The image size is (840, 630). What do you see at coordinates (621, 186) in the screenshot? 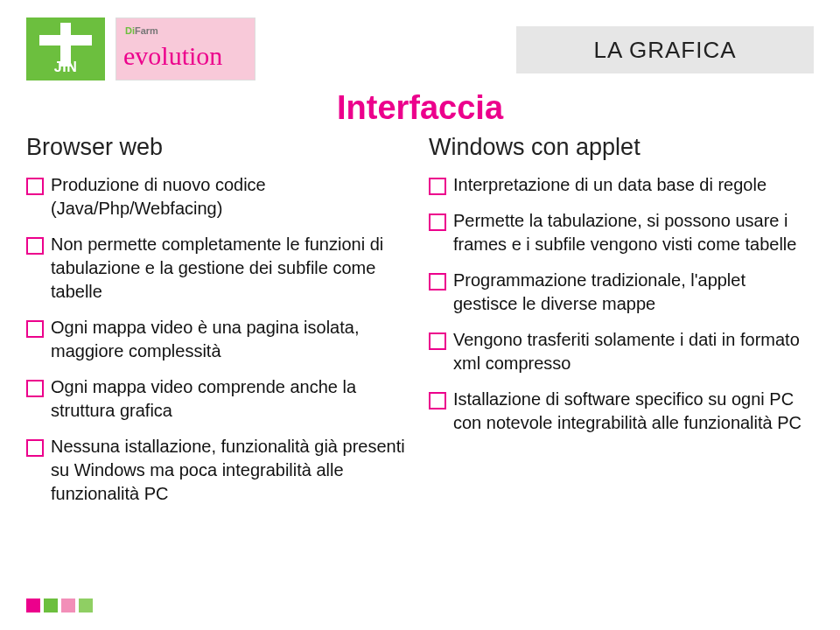
I see `list-item: Interpretazione di un data base di regol…` at bounding box center [621, 186].